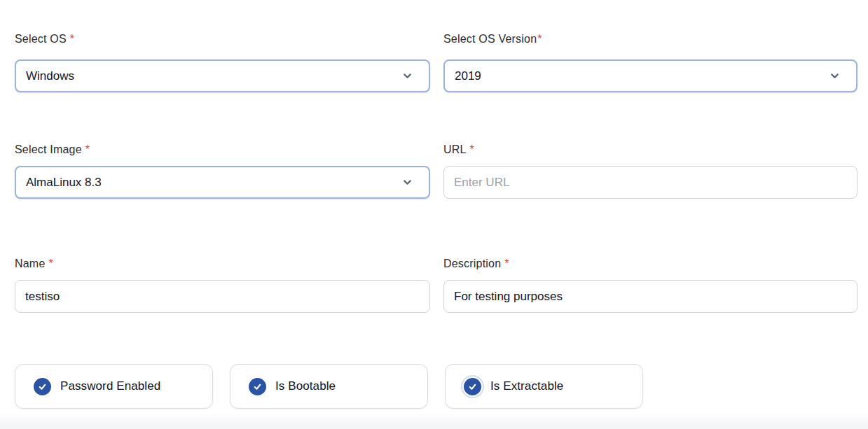 This screenshot has width=868, height=429. Describe the element at coordinates (650, 62) in the screenshot. I see `field-select-os-version: Select OS Version* 2019` at that location.